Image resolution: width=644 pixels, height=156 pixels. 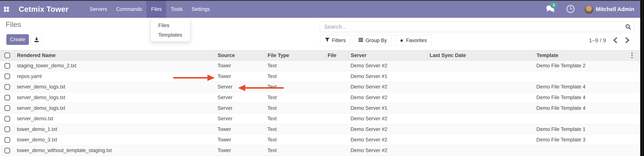 I want to click on pager-range: 1–9 / 9, so click(x=598, y=40).